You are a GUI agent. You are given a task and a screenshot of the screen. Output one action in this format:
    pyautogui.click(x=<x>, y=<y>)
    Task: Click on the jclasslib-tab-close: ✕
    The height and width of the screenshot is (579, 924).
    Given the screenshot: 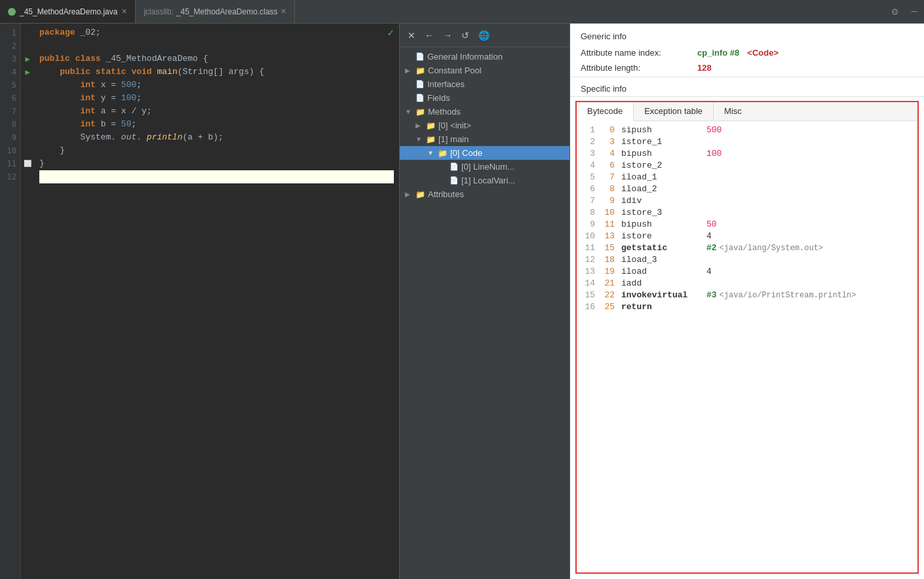 What is the action you would take?
    pyautogui.click(x=283, y=12)
    